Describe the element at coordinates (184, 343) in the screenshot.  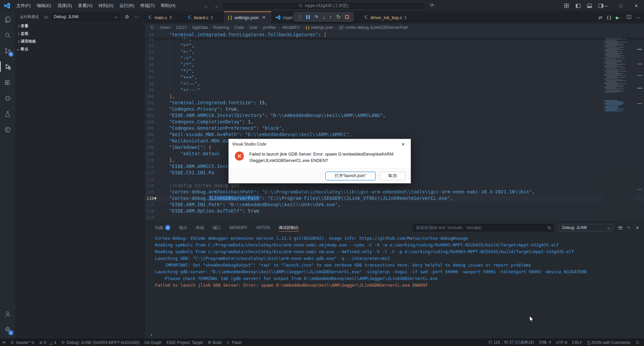
I see `statusbar-eide-project: EIDE Project: Target` at that location.